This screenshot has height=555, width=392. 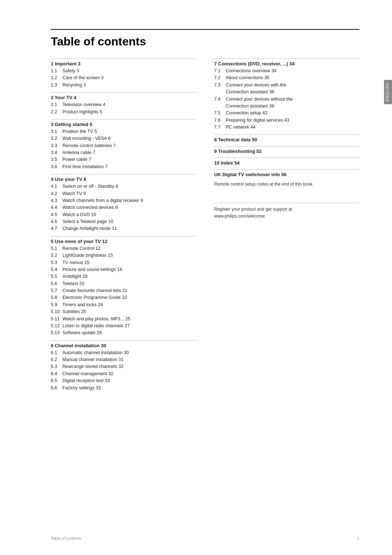 What do you see at coordinates (123, 284) in the screenshot?
I see `list-item: 5.6Teletext 20` at bounding box center [123, 284].